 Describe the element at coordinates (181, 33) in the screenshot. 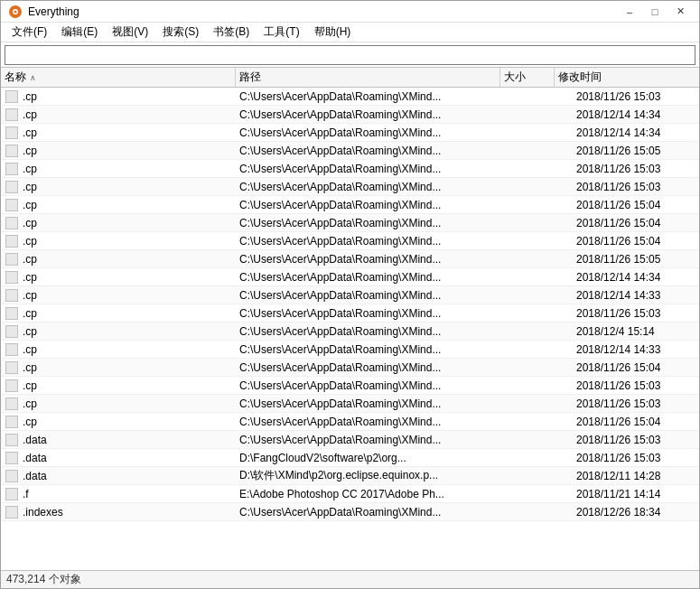

I see `menu-search: 搜索(S)` at that location.